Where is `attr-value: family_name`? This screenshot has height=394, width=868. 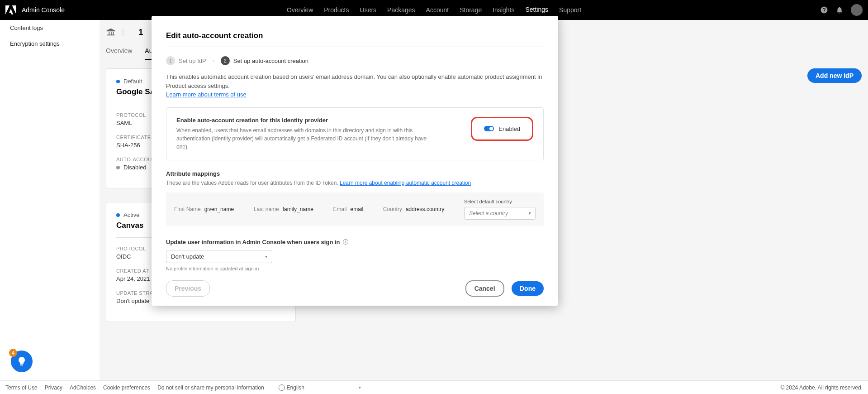 attr-value: family_name is located at coordinates (298, 209).